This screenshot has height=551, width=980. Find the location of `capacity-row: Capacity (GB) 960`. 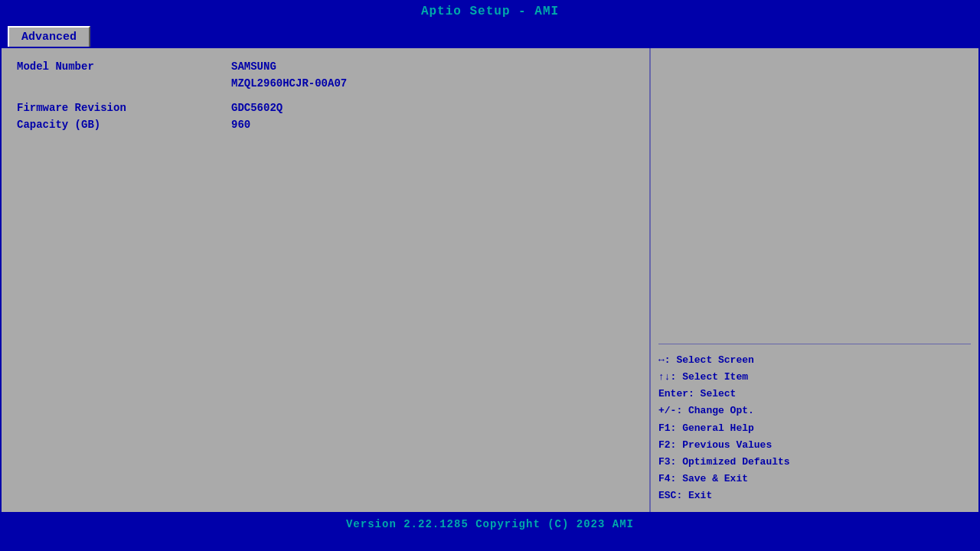

capacity-row: Capacity (GB) 960 is located at coordinates (325, 125).